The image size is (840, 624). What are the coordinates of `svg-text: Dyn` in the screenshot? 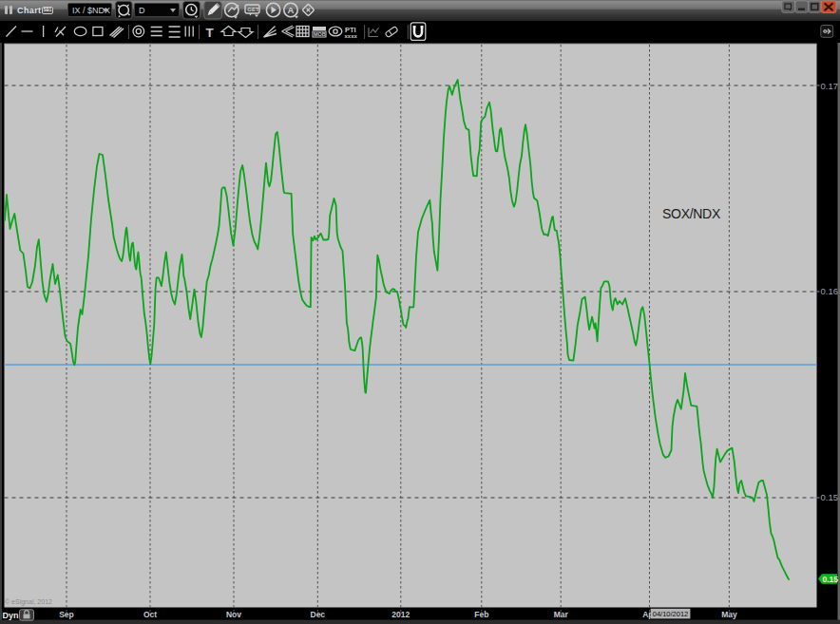 It's located at (11, 615).